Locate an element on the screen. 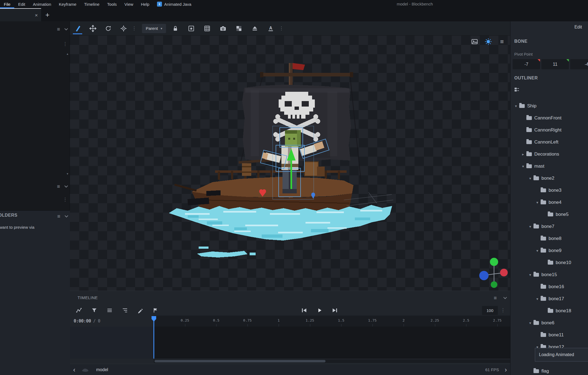 The width and height of the screenshot is (588, 375). toast-notification: Loading Animated is located at coordinates (561, 355).